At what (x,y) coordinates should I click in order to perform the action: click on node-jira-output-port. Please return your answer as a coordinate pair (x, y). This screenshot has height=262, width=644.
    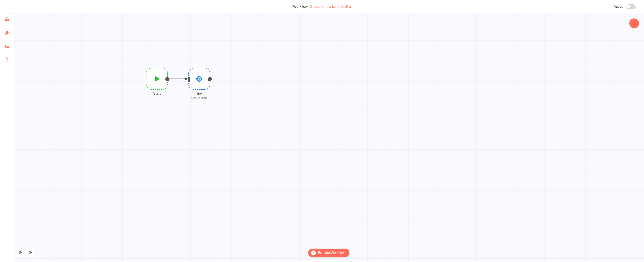
    Looking at the image, I should click on (210, 79).